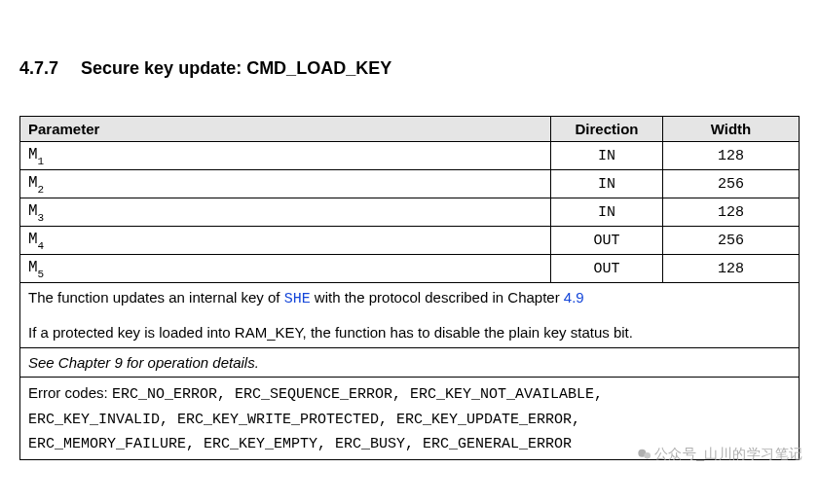  Describe the element at coordinates (300, 444) in the screenshot. I see `error-codes-list-3: ERC_MEMORY_FAILURE, ERC_KEY_EMPTY, ERC_B…` at that location.